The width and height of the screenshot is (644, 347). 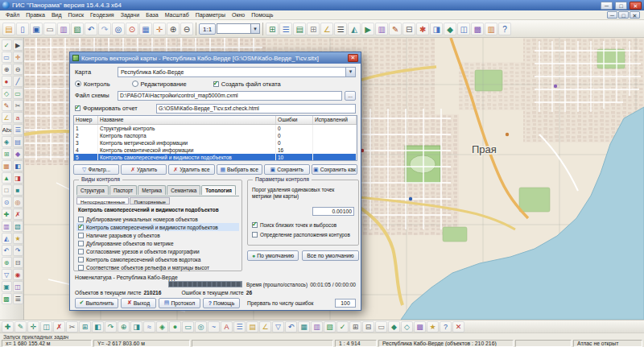 What do you see at coordinates (143, 169) in the screenshot?
I see `delete-button: ✗Удалить` at bounding box center [143, 169].